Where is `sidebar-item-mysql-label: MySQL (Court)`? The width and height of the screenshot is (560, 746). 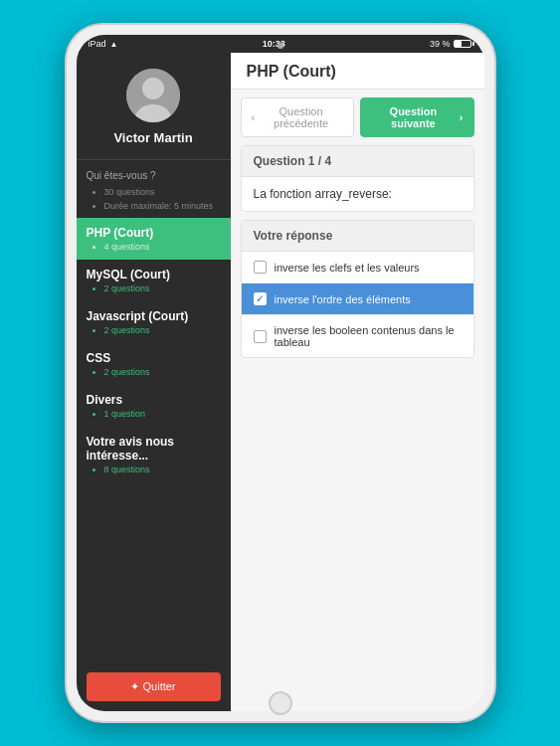
sidebar-item-mysql-label: MySQL (Court) is located at coordinates (153, 275).